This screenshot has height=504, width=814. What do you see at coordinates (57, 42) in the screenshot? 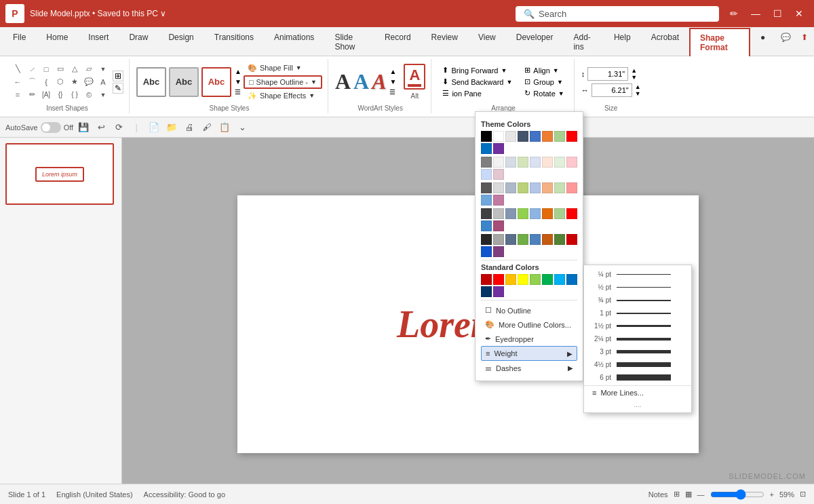
I see `tab-home: Home` at bounding box center [57, 42].